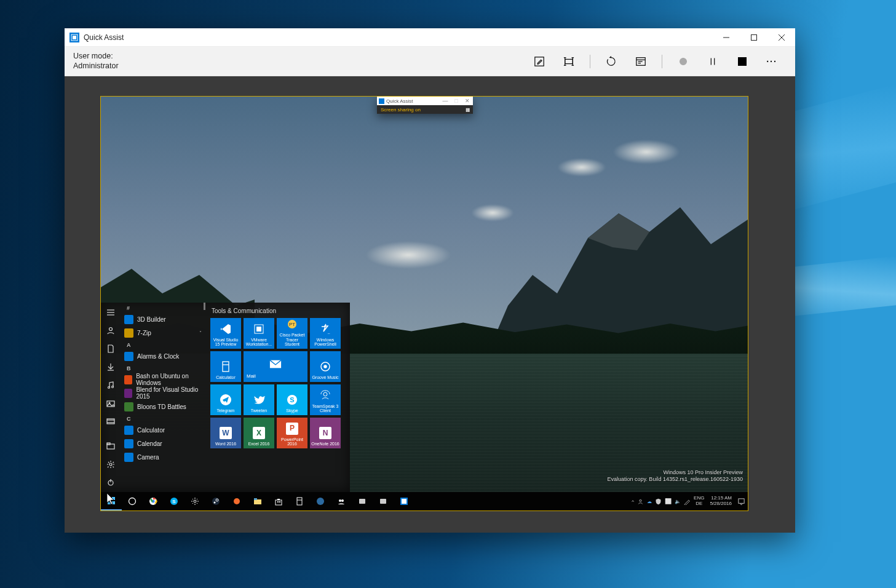 The image size is (896, 588). Describe the element at coordinates (781, 38) in the screenshot. I see `close-button` at that location.